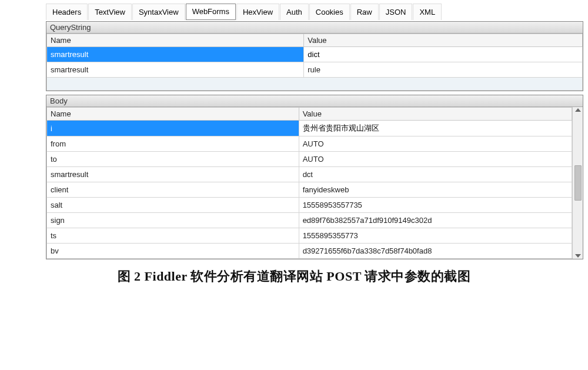  Describe the element at coordinates (309, 175) in the screenshot. I see `table-row: smartresult dct` at that location.